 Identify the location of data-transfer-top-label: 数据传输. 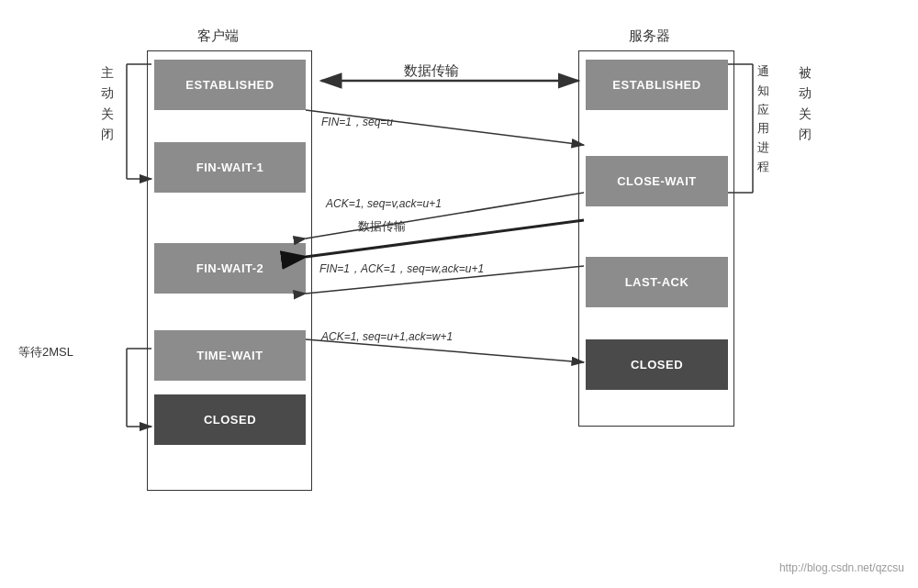
(431, 72).